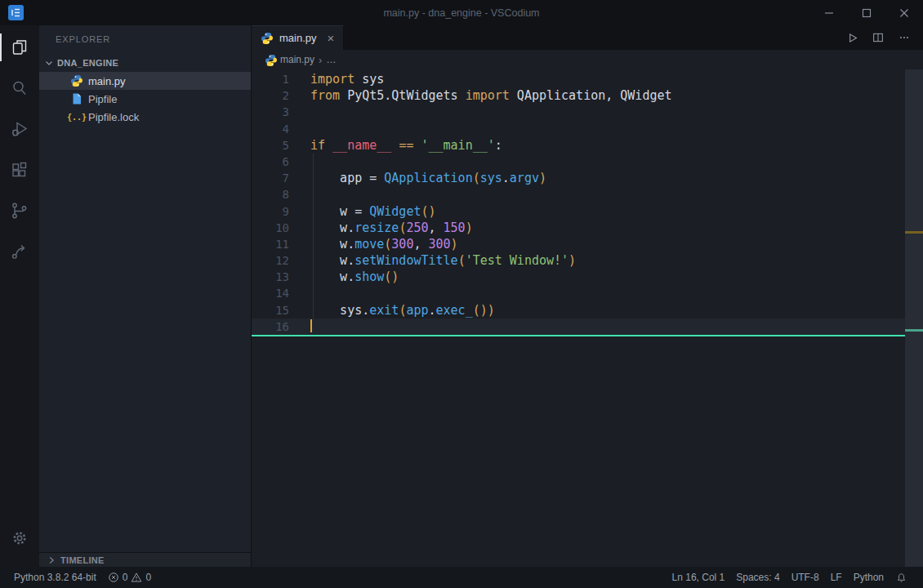 This screenshot has width=923, height=588. I want to click on line-number: 1, so click(270, 79).